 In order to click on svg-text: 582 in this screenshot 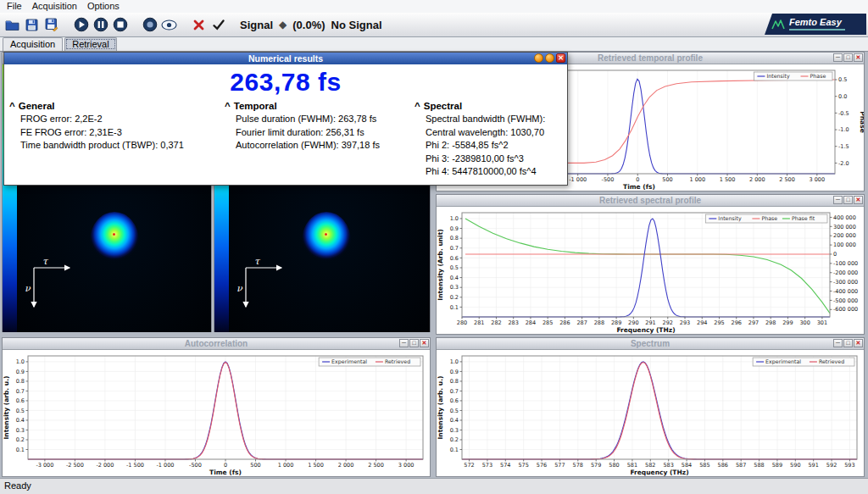, I will do `click(650, 465)`.